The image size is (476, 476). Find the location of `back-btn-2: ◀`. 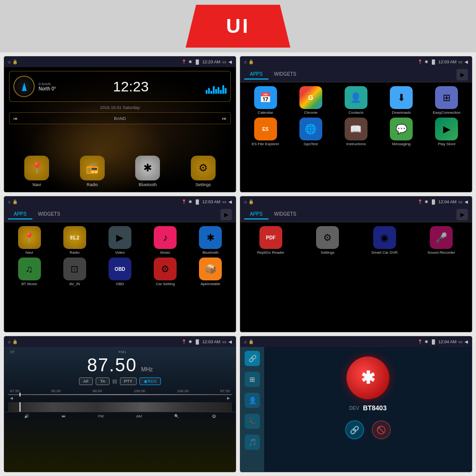

back-btn-2: ◀ is located at coordinates (466, 62).